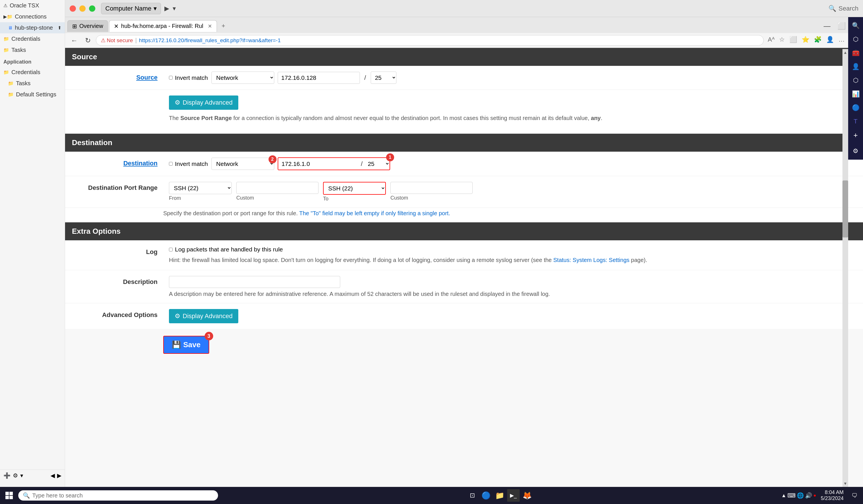 Image resolution: width=863 pixels, height=504 pixels. I want to click on sidebar-item-oracle-tsx-label: Oracle TSX, so click(24, 5).